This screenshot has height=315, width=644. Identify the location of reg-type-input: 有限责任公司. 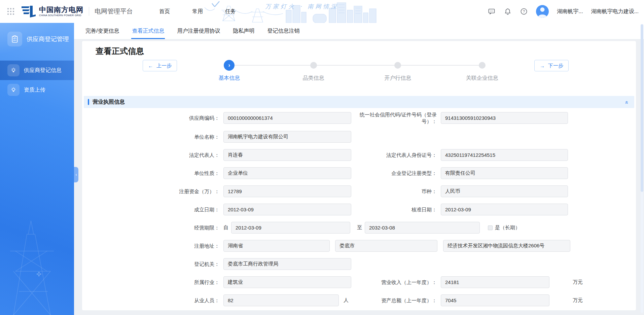
(504, 173).